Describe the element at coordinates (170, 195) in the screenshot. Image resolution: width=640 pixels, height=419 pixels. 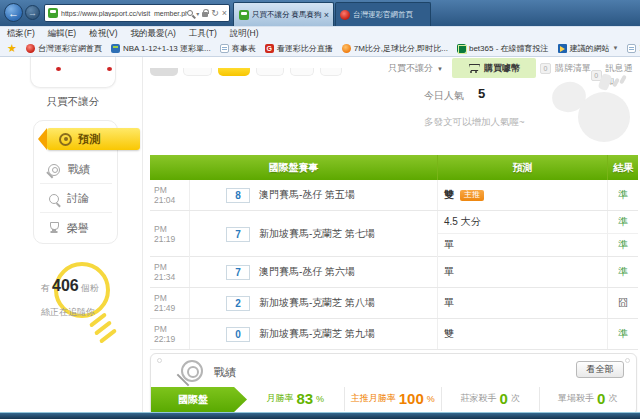
I see `match-time: PM 21:04` at that location.